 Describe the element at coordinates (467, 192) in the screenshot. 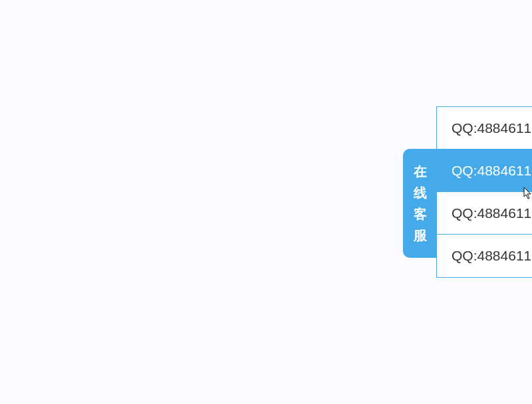

I see `customer-service-widget: 在 线 客 服 QQ:488461100 QQ:488461100 QQ:488…` at that location.